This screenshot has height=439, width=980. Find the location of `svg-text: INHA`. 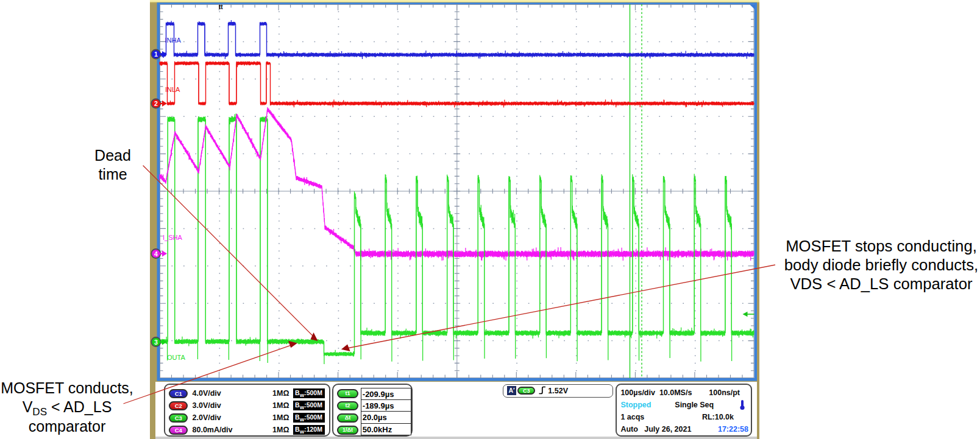

svg-text: INHA is located at coordinates (173, 40).